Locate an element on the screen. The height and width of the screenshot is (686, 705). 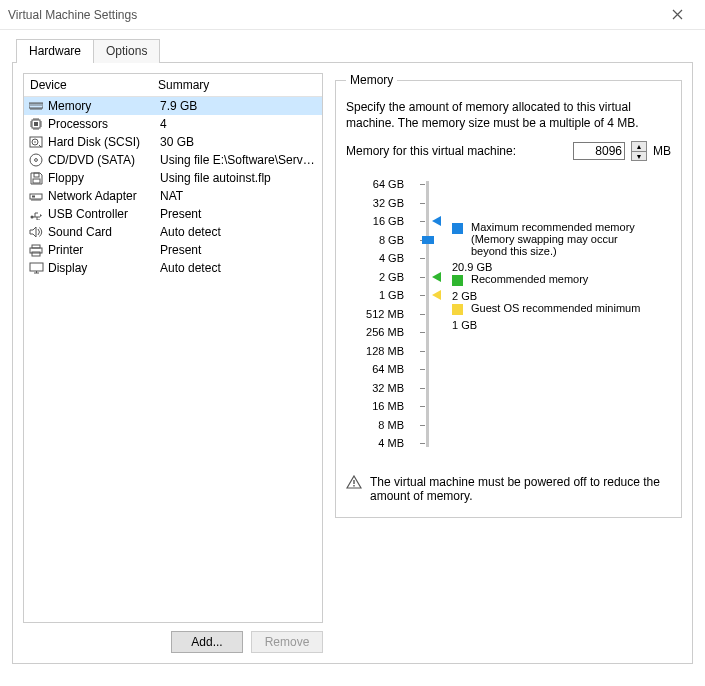
printer-icon is located at coordinates (36, 250).